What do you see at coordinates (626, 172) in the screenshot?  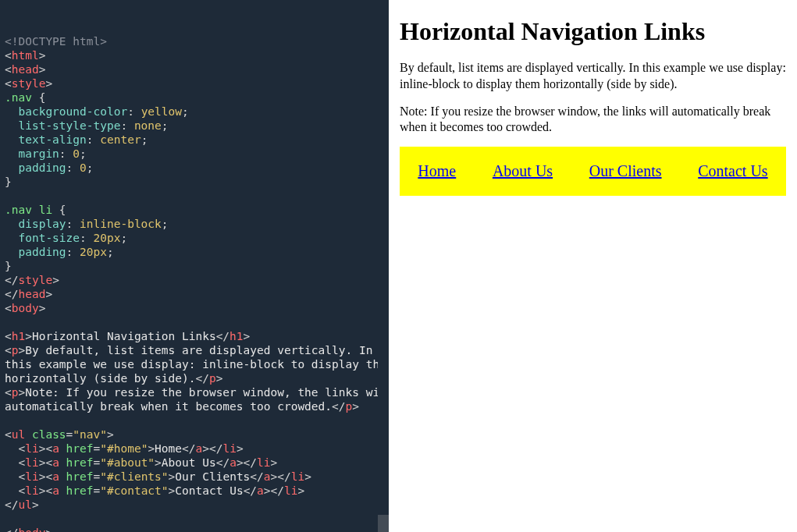 I see `nav-item: Our Clients` at bounding box center [626, 172].